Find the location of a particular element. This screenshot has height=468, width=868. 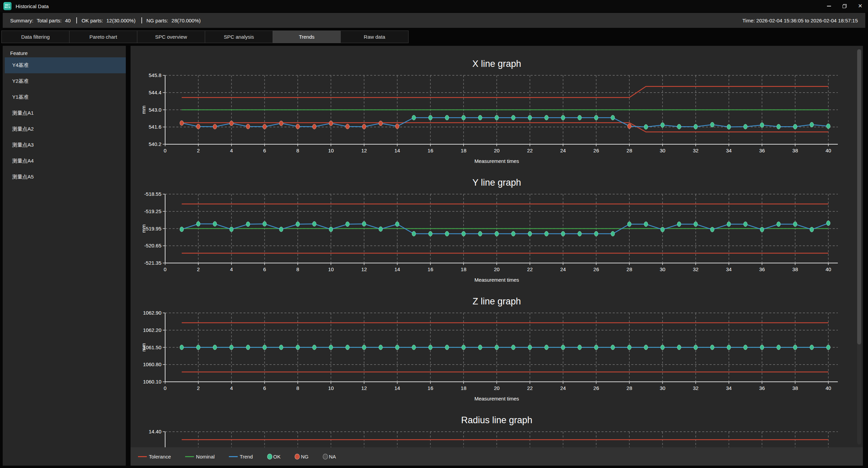

data-point-28-ng is located at coordinates (629, 126).